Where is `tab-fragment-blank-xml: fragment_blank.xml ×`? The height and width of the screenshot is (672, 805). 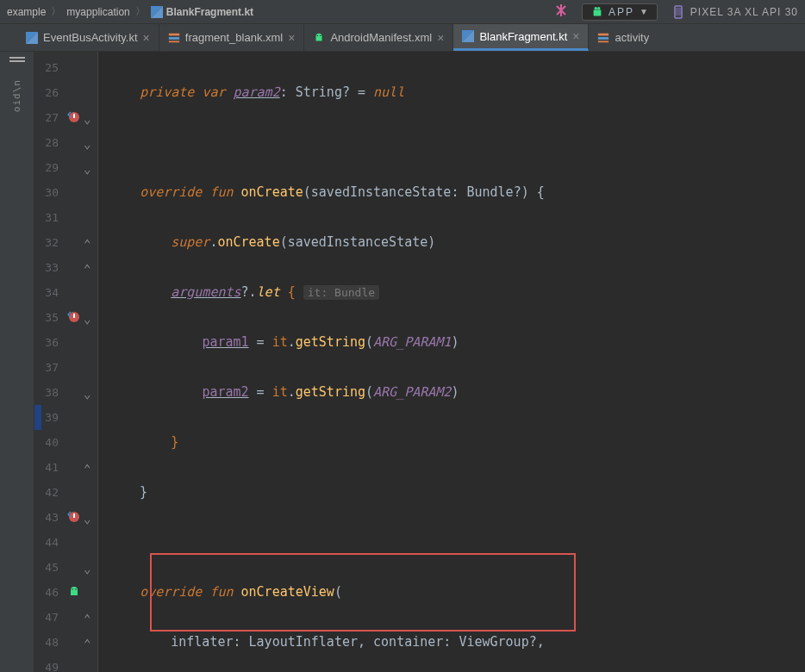 tab-fragment-blank-xml: fragment_blank.xml × is located at coordinates (233, 38).